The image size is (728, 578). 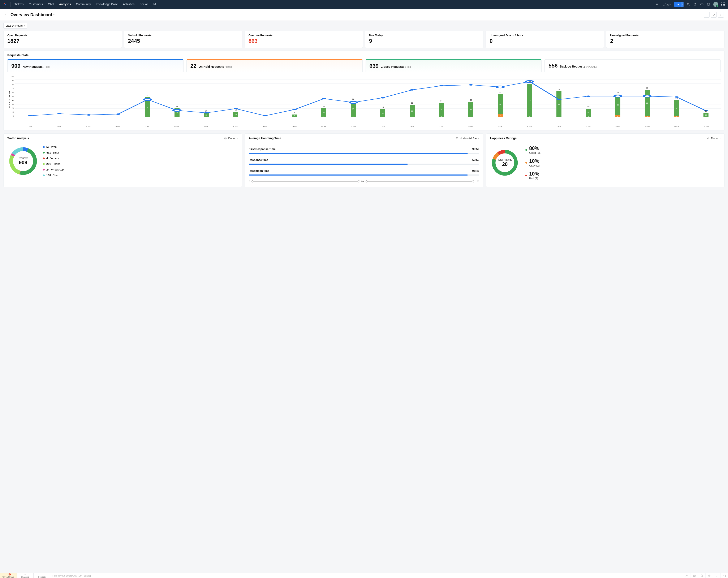 I want to click on bar: 3636, so click(x=471, y=109).